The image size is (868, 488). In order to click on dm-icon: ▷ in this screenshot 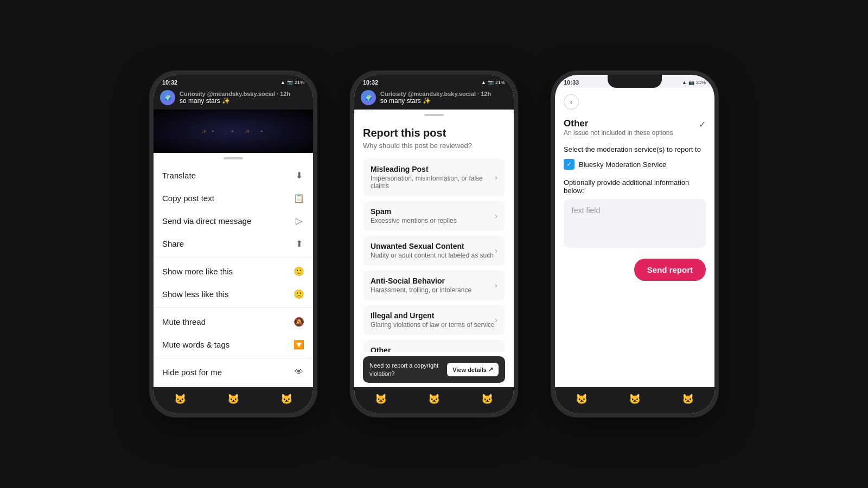, I will do `click(299, 221)`.